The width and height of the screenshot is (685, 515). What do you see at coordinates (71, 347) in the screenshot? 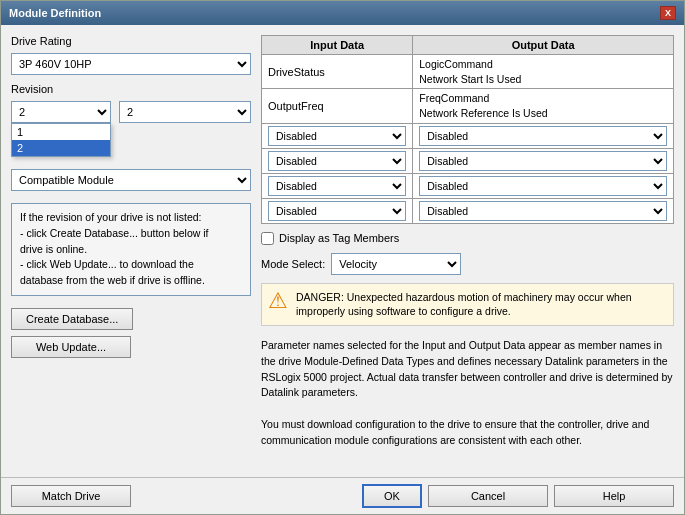
I see `web-update-button: Web Update...` at bounding box center [71, 347].